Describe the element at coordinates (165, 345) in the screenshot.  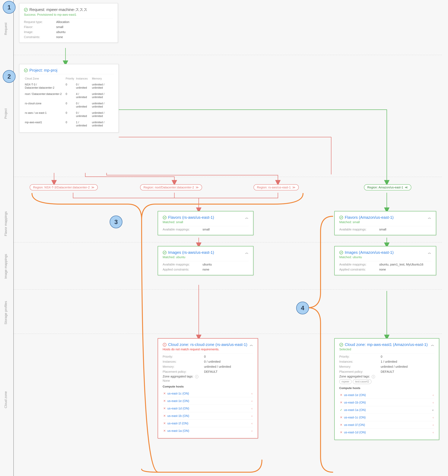
I see `error-icon` at that location.